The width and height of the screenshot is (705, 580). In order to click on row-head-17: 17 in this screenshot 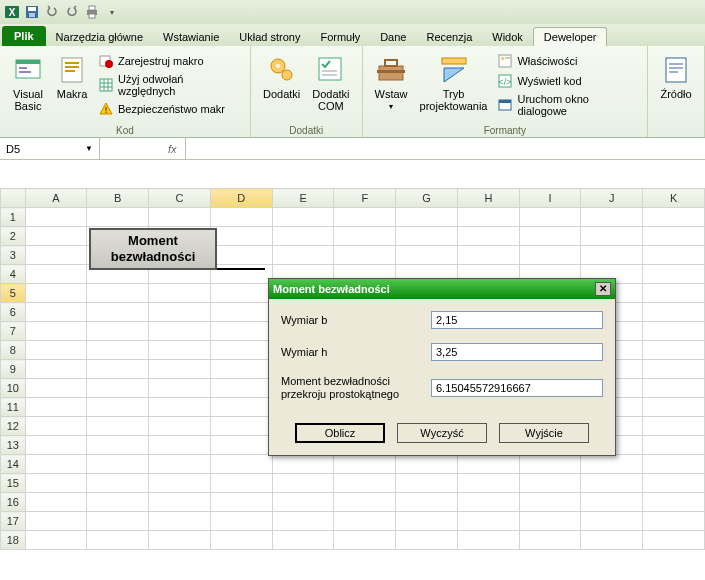, I will do `click(14, 522)`.